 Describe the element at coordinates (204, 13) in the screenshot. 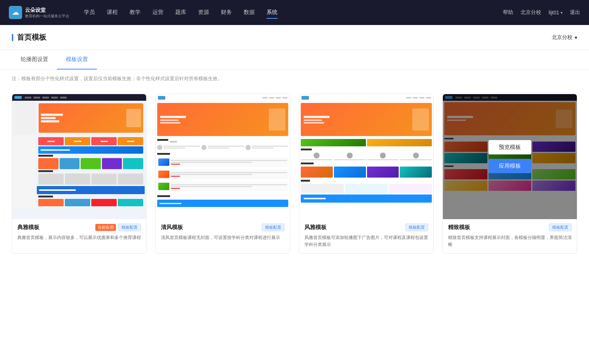

I see `nav-item-resources: 资源` at that location.